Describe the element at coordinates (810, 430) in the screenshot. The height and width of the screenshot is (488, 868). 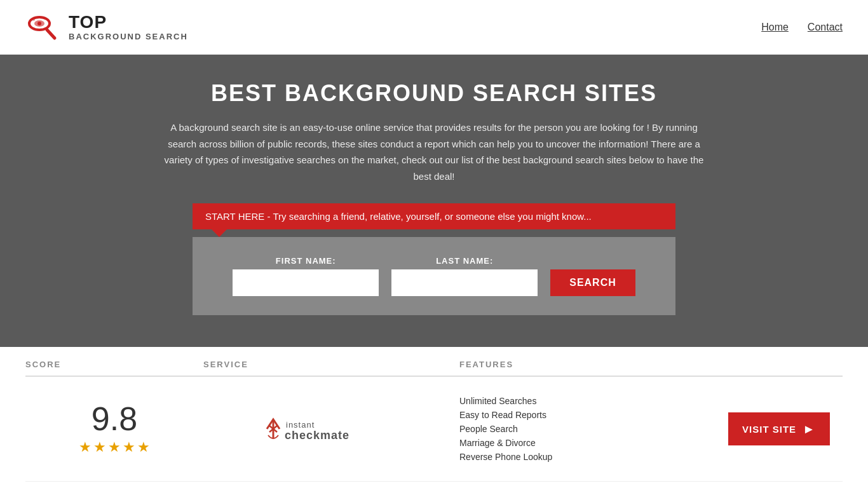
I see `visit-arrow-1: ►` at that location.